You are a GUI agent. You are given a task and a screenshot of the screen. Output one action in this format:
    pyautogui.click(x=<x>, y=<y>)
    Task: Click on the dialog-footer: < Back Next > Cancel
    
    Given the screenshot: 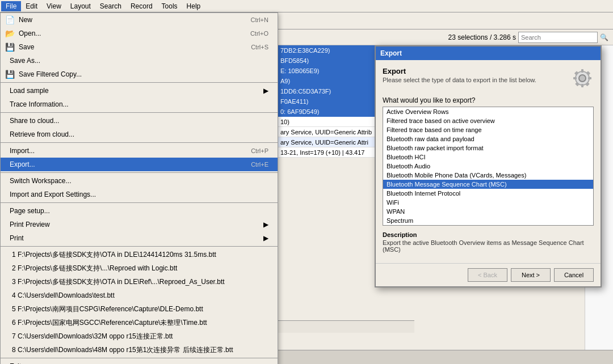 What is the action you would take?
    pyautogui.click(x=488, y=274)
    